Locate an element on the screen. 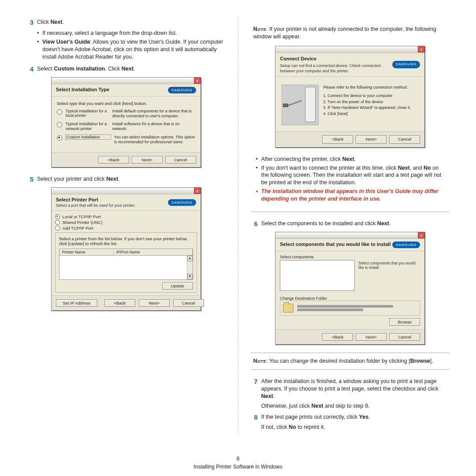 This screenshot has width=476, height=476. component-listbox is located at coordinates (317, 275).